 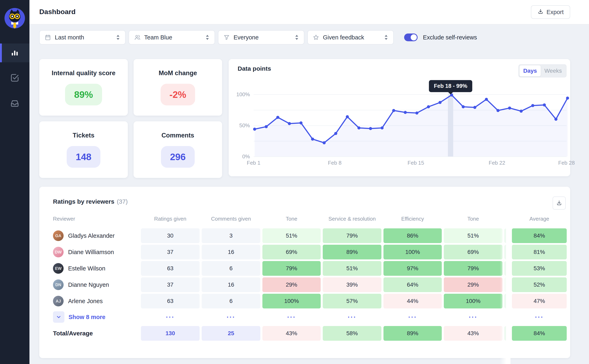 What do you see at coordinates (413, 285) in the screenshot?
I see `cell-value: 64%` at bounding box center [413, 285].